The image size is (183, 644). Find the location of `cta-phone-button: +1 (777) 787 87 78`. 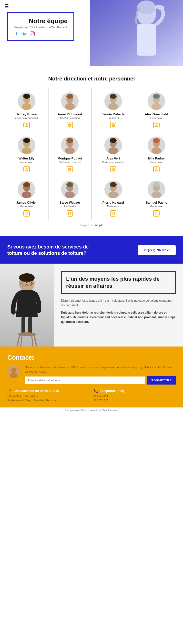

cta-phone-button: +1 (777) 787 87 78 is located at coordinates (157, 250).